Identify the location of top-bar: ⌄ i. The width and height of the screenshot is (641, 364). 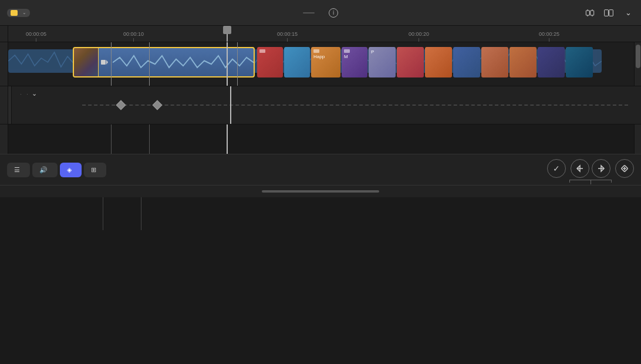
(320, 13).